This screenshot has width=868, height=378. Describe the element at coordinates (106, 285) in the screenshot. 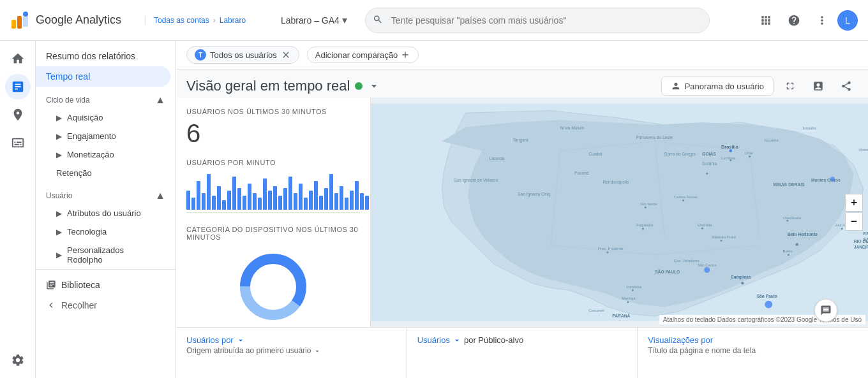

I see `sidebar-item-library: Biblioteca` at that location.